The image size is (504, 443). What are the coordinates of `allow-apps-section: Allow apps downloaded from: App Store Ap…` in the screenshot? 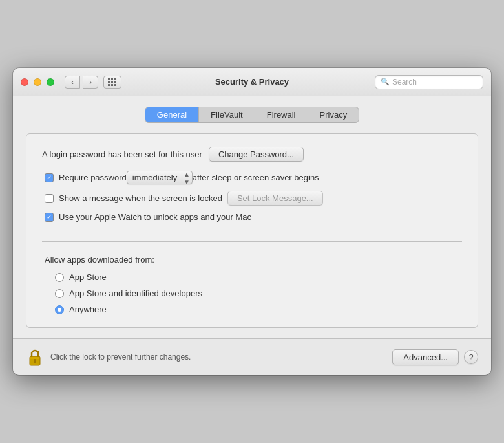 It's located at (252, 285).